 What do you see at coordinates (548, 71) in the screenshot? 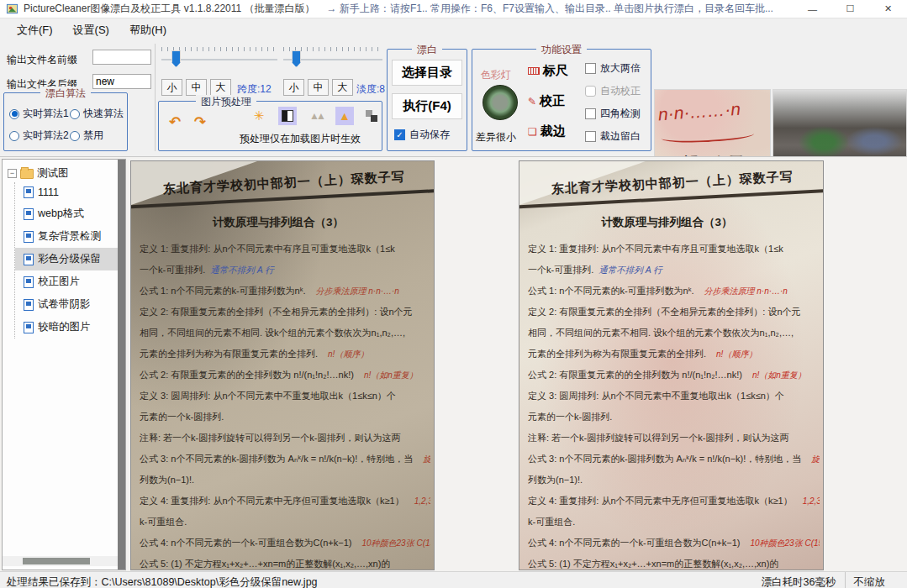
I see `ruler-button: 标尺` at bounding box center [548, 71].